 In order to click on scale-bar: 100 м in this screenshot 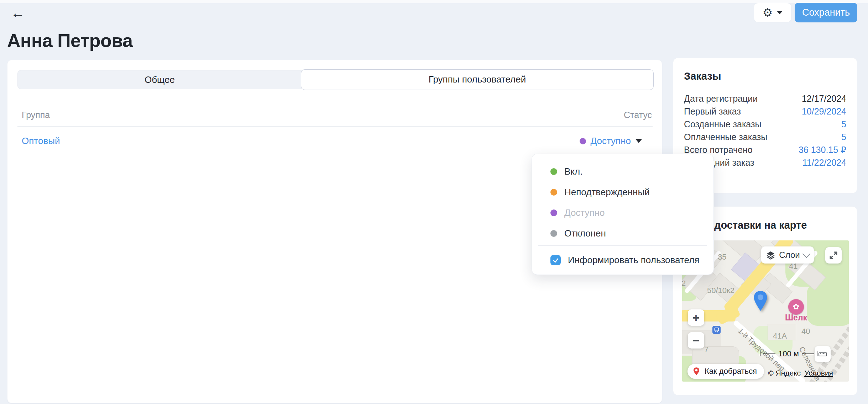, I will do `click(789, 354)`.